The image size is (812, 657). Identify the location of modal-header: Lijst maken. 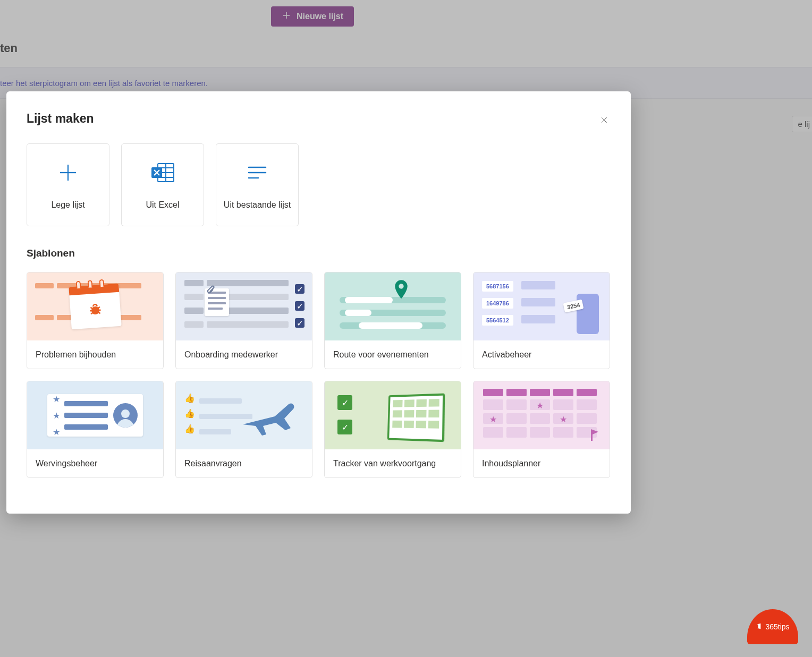
(319, 120).